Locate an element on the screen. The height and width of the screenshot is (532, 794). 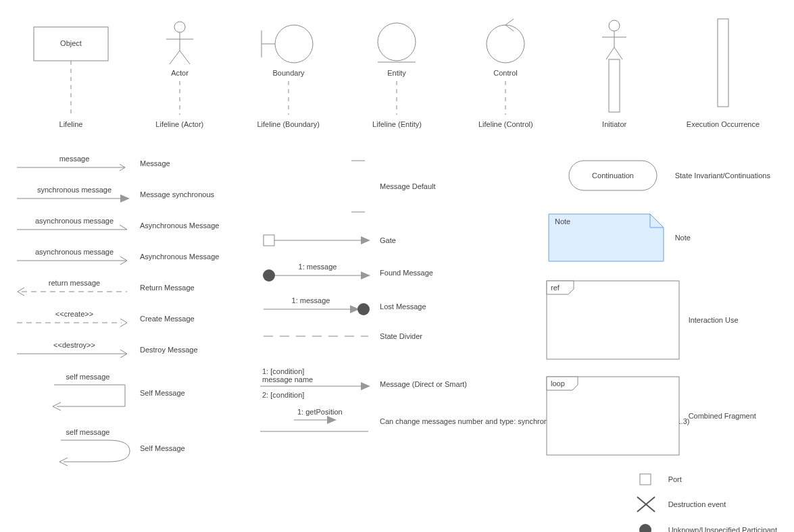
state-divider-icon is located at coordinates (314, 336).